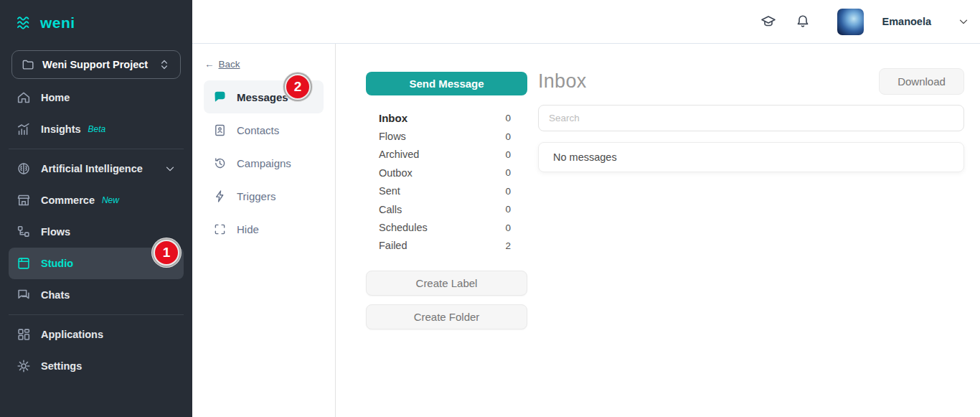 This screenshot has height=417, width=980. What do you see at coordinates (110, 200) in the screenshot?
I see `new-badge: New` at bounding box center [110, 200].